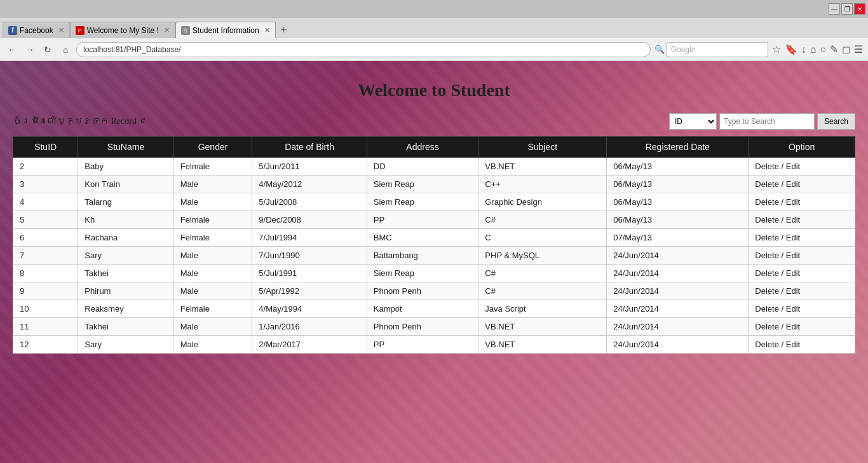  What do you see at coordinates (423, 220) in the screenshot?
I see `cell-address-3: PP` at bounding box center [423, 220].